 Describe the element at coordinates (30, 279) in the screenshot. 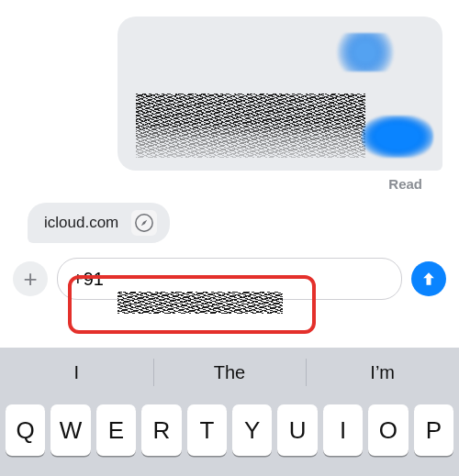

I see `add-attachment-button: +` at that location.